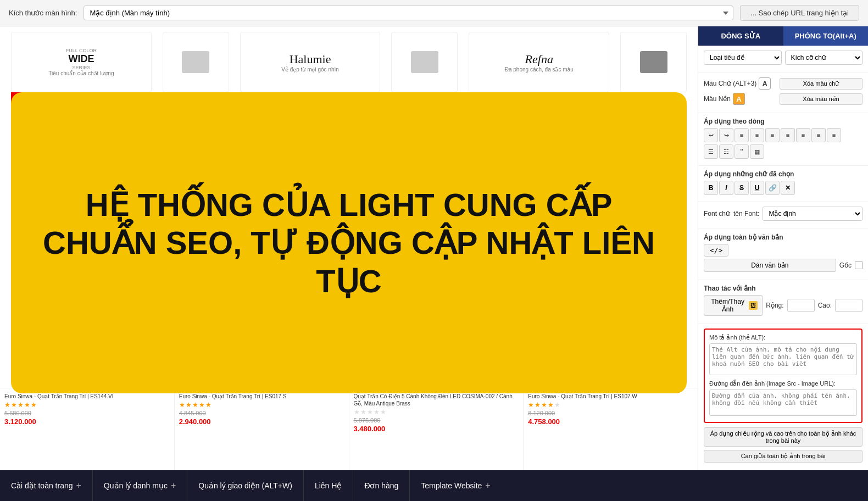  Describe the element at coordinates (770, 265) in the screenshot. I see `paste-text-button: Dán văn bản` at that location.